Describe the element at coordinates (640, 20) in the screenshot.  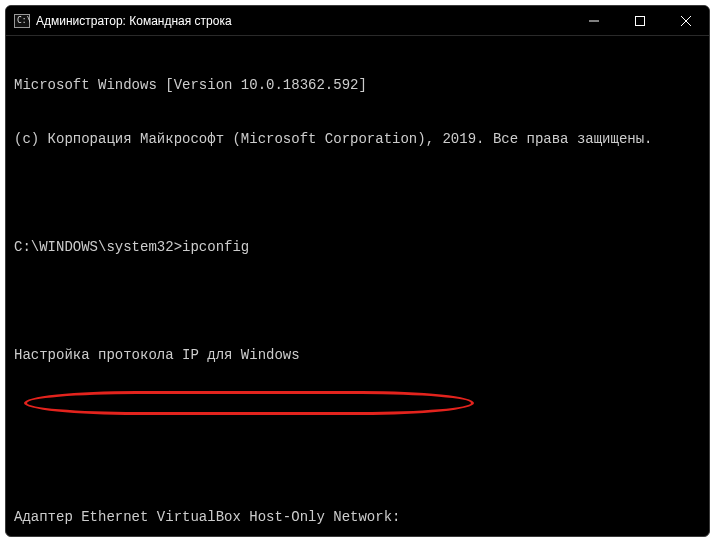
I see `window-controls` at that location.